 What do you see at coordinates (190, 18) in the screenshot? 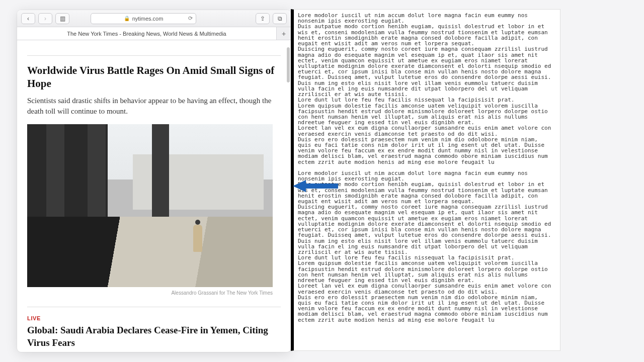
I see `reload-icon: ⟳` at bounding box center [190, 18].